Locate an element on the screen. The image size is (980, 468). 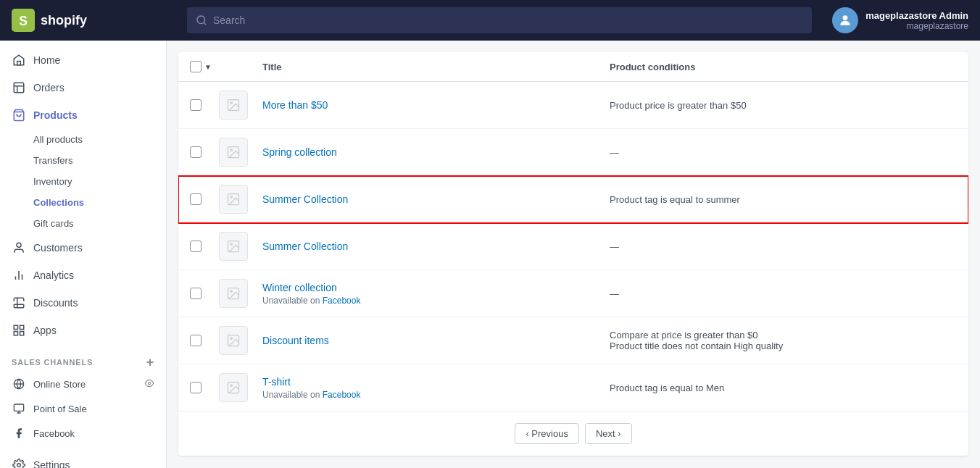
table-row: Spring collection — is located at coordinates (573, 152).